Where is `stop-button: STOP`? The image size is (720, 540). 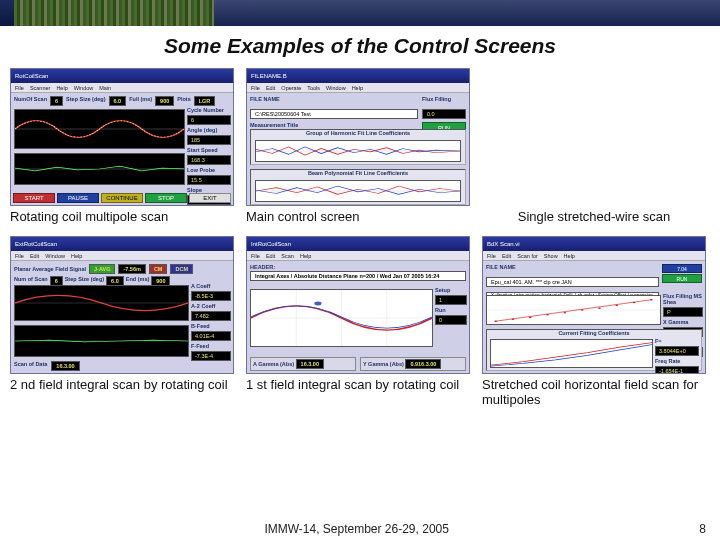
stop-button: STOP is located at coordinates (166, 198).